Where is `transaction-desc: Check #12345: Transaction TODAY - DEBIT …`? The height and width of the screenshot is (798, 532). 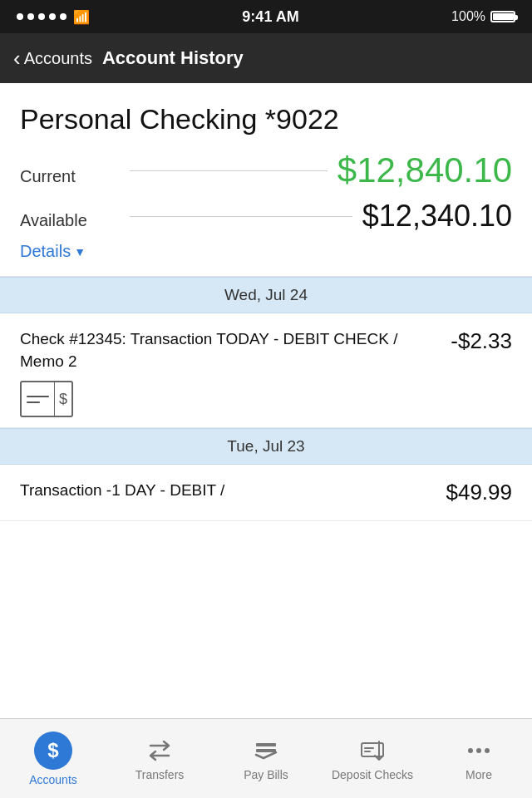 transaction-desc: Check #12345: Transaction TODAY - DEBIT … is located at coordinates (229, 351).